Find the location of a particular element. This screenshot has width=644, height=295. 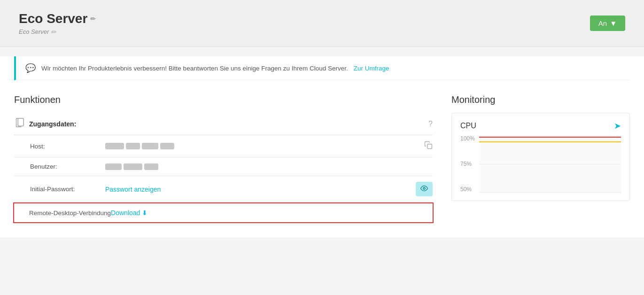

help-icon: ? is located at coordinates (430, 124).